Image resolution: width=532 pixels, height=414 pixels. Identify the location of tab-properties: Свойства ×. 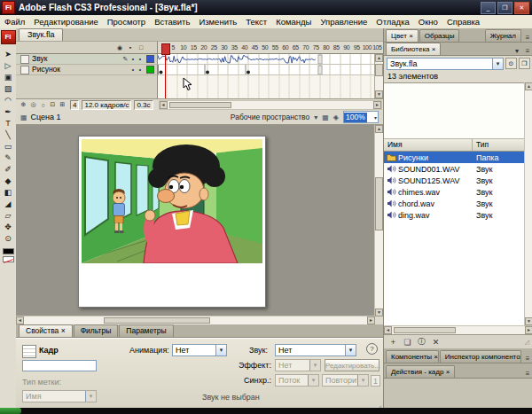
(46, 331).